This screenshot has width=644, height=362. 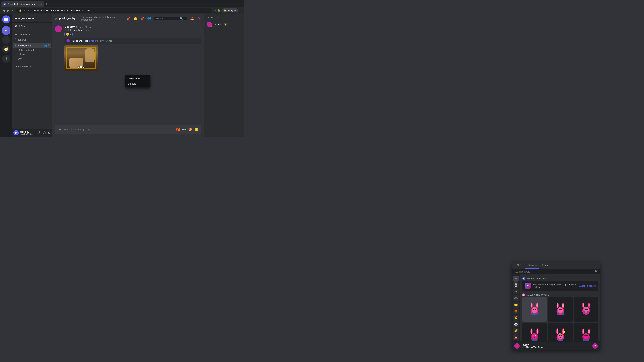 What do you see at coordinates (87, 30) in the screenshot?
I see `message-edited: (edi` at bounding box center [87, 30].